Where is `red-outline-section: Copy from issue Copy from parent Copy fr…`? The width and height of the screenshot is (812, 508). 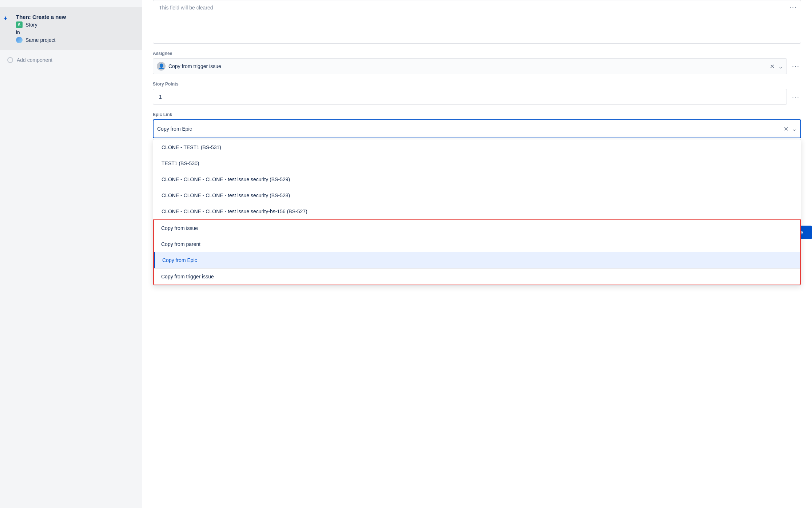
red-outline-section: Copy from issue Copy from parent Copy fr… is located at coordinates (477, 253).